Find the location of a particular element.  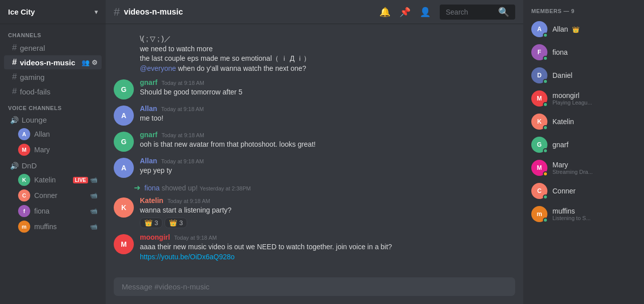

avatar: f is located at coordinates (24, 211).